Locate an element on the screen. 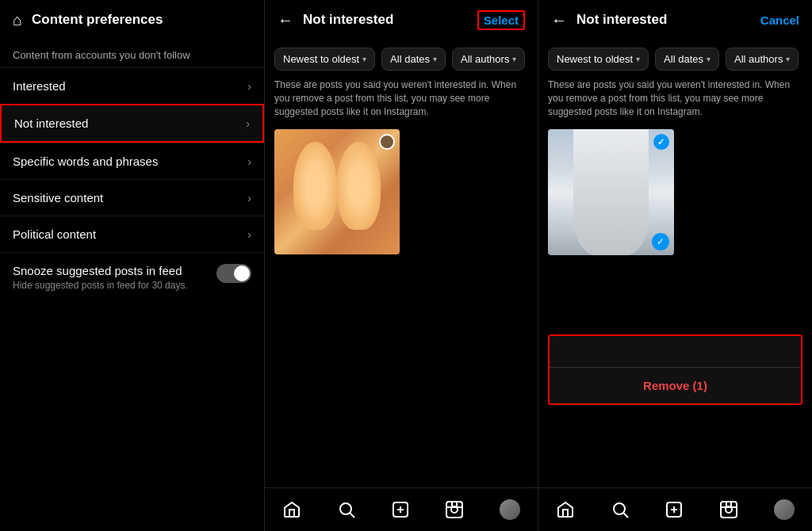  snooze-toggle-item: Snooze suggested posts in feed Hide sugg… is located at coordinates (132, 277).